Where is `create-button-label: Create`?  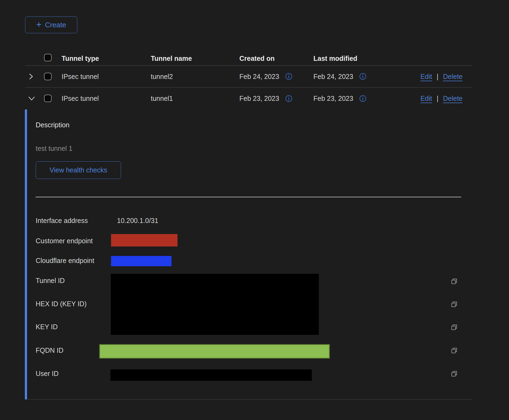
create-button-label: Create is located at coordinates (56, 25).